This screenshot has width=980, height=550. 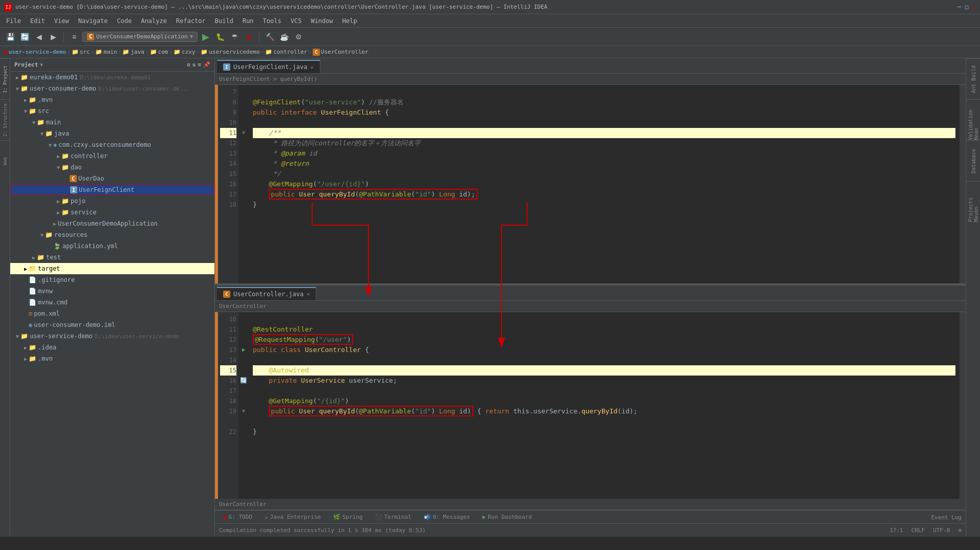 What do you see at coordinates (206, 37) in the screenshot?
I see `run-button: ▶` at bounding box center [206, 37].